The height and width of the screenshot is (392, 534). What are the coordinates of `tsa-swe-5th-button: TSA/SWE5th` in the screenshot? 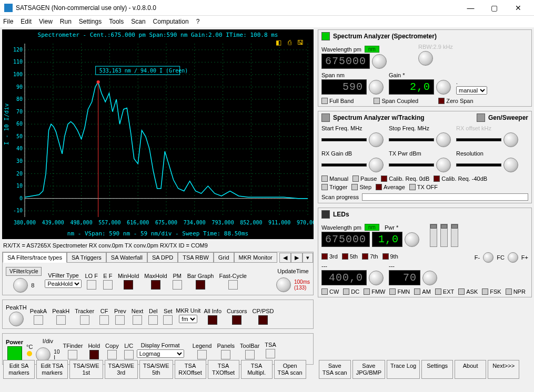 It's located at (156, 369).